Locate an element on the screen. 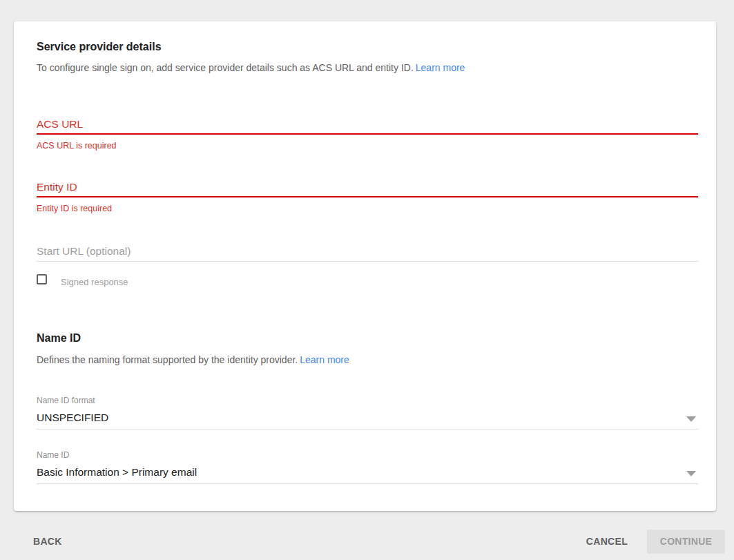  back-button: BACK is located at coordinates (48, 541).